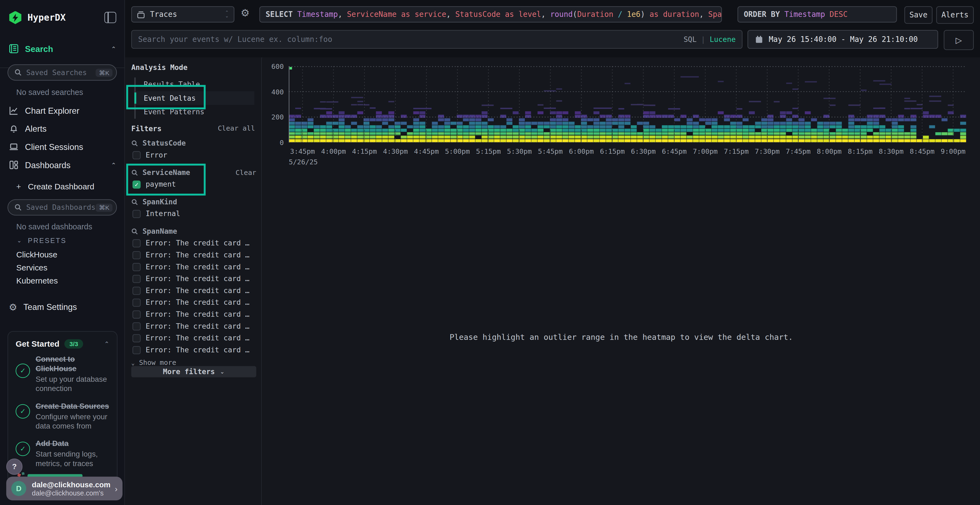 This screenshot has width=980, height=505. What do you see at coordinates (194, 208) in the screenshot?
I see `filter-group-spankind: SpanKindInternal` at bounding box center [194, 208].